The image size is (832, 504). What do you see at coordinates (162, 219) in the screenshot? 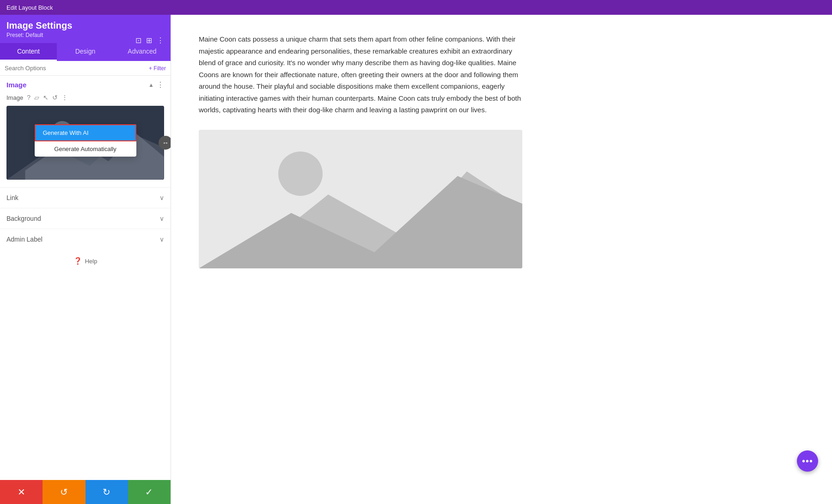
I see `background-chevron-icon: ∨` at bounding box center [162, 219].